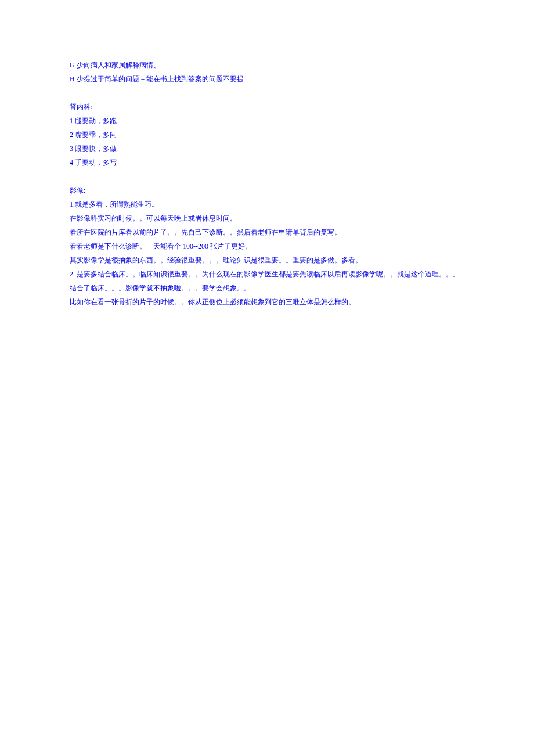 The height and width of the screenshot is (756, 534). What do you see at coordinates (267, 260) in the screenshot?
I see `text-line: 其实影像学是很抽象的东西。。经验很重要。。。理论知识是很重要。。重要的是多做。多…` at bounding box center [267, 260].